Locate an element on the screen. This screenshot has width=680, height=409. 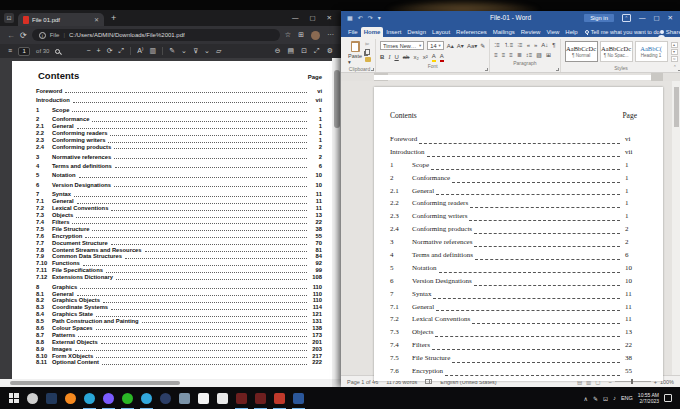
style-card--normal: AaBbCcDc¶ Normal is located at coordinates (582, 52).